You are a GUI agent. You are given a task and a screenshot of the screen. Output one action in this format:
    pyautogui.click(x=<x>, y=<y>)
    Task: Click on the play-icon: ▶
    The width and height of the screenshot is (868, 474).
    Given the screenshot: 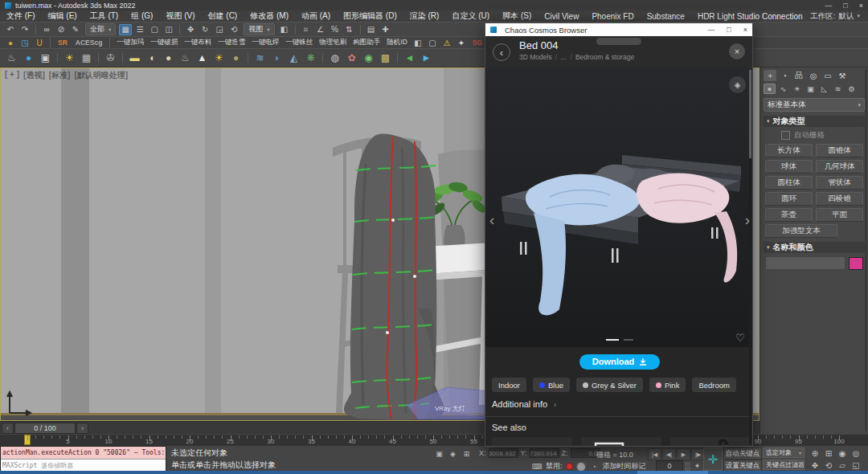 What is the action you would take?
    pyautogui.click(x=683, y=455)
    